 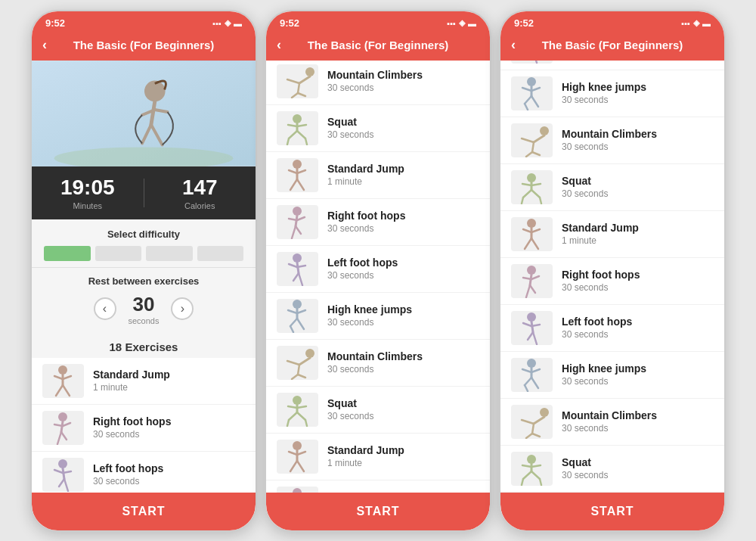 I want to click on difficulty-label: Select difficulty, so click(x=144, y=235).